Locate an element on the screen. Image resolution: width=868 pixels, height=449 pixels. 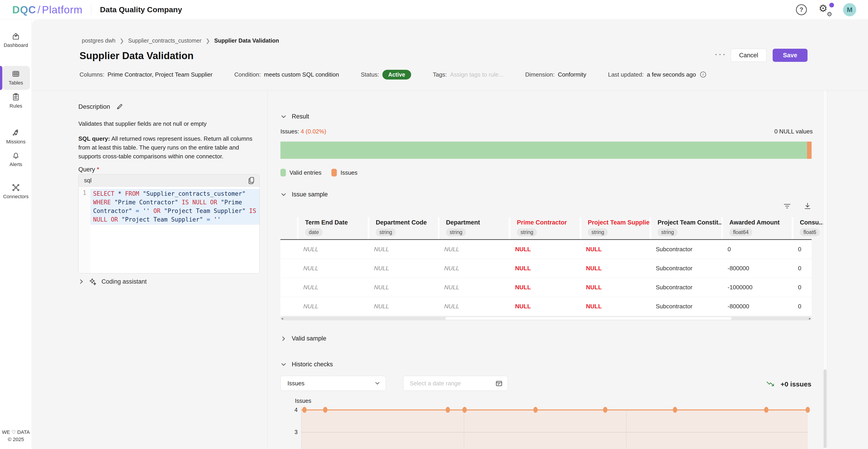
chart-area-fill is located at coordinates (555, 429).